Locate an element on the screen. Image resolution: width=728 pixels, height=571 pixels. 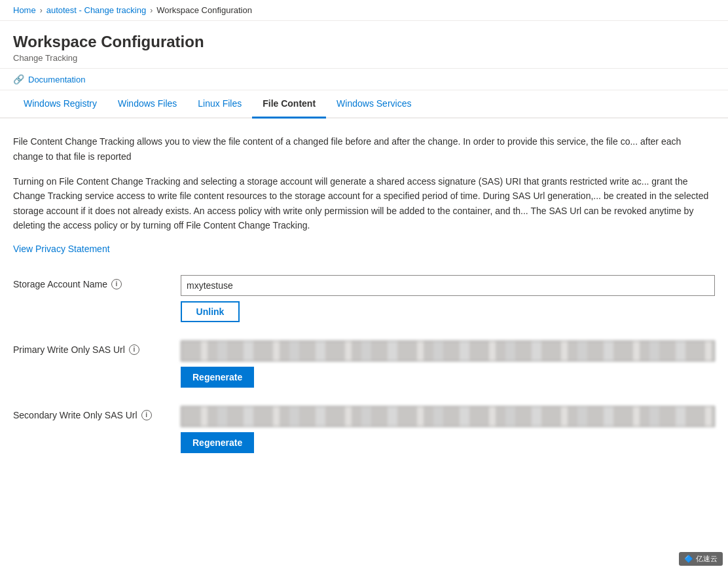
tab-windows-registry: Windows Registry is located at coordinates (60, 105).